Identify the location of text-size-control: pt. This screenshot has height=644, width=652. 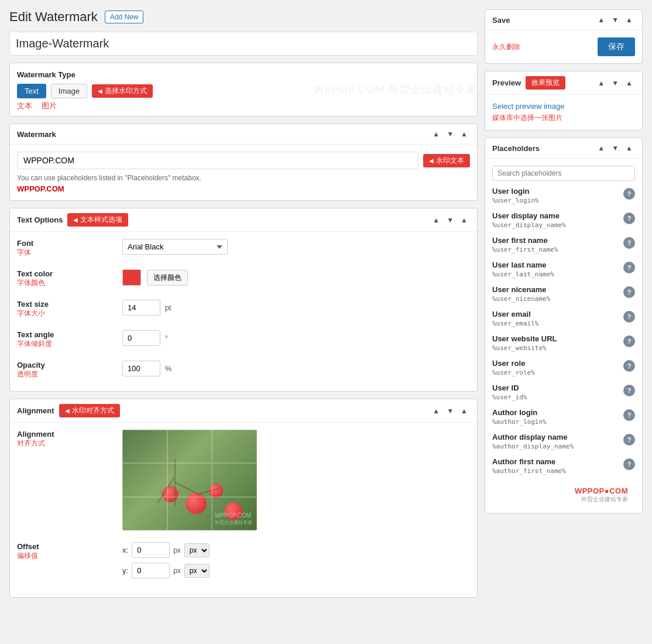
(296, 308).